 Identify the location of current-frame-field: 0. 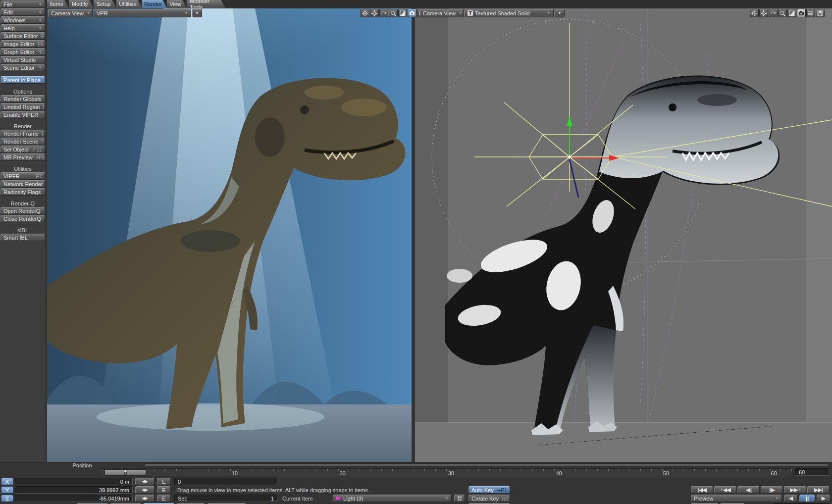
(226, 481).